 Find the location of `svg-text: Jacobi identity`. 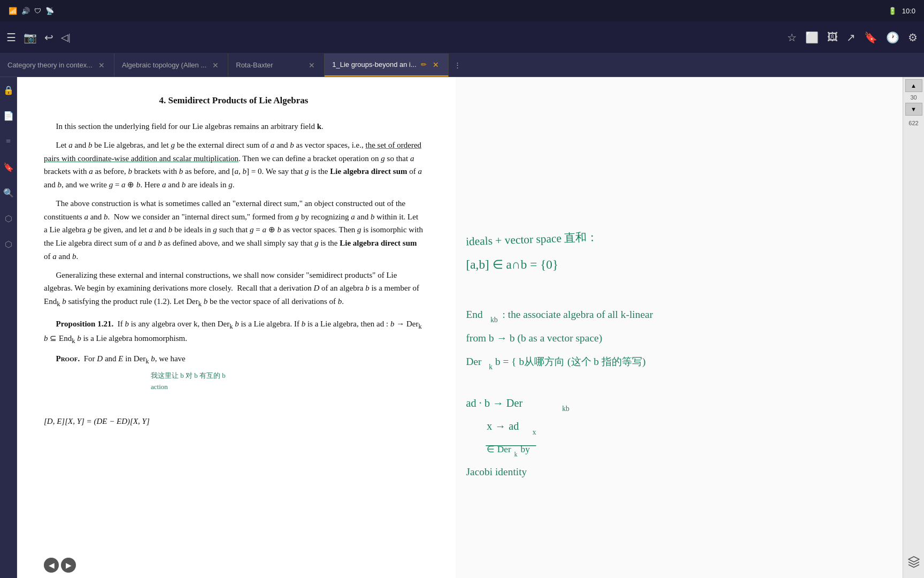

svg-text: Jacobi identity is located at coordinates (496, 472).